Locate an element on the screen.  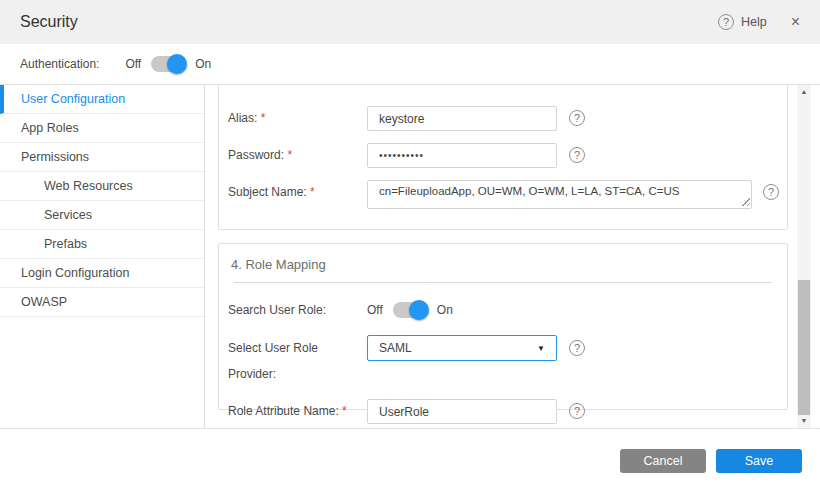
resize-handle is located at coordinates (746, 202).